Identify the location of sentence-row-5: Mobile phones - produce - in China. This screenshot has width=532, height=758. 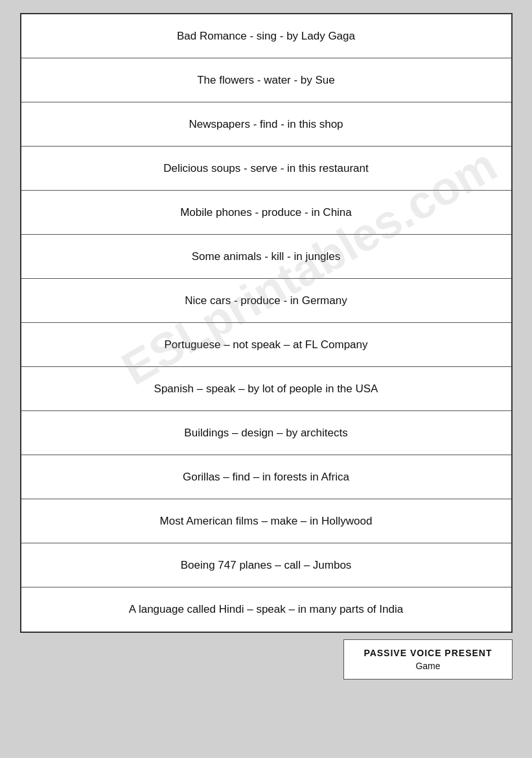
(266, 213).